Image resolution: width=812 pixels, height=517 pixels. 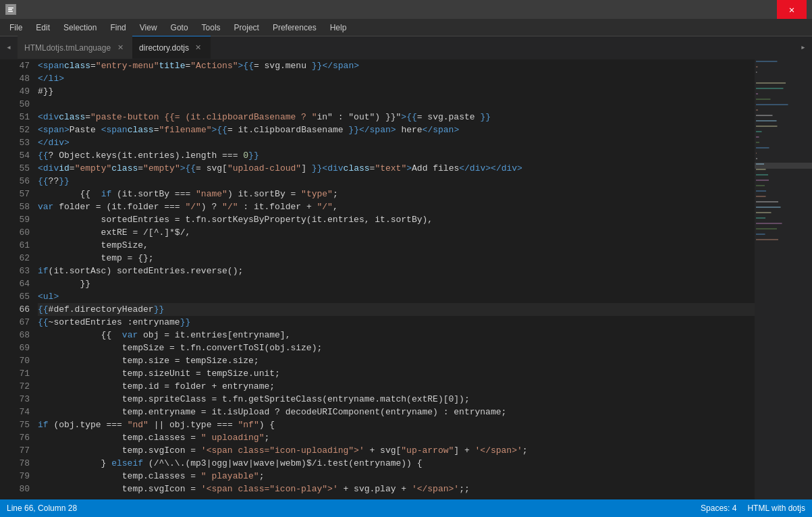 I want to click on code-line: temp = {};, so click(x=396, y=258).